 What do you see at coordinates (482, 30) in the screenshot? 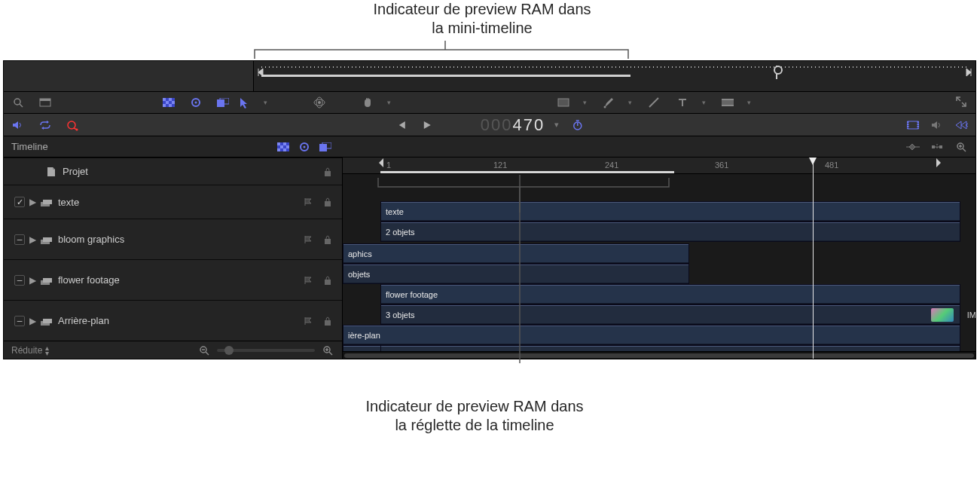
I see `callout-top: Indicateur de preview RAM dans la mini-t…` at bounding box center [482, 30].